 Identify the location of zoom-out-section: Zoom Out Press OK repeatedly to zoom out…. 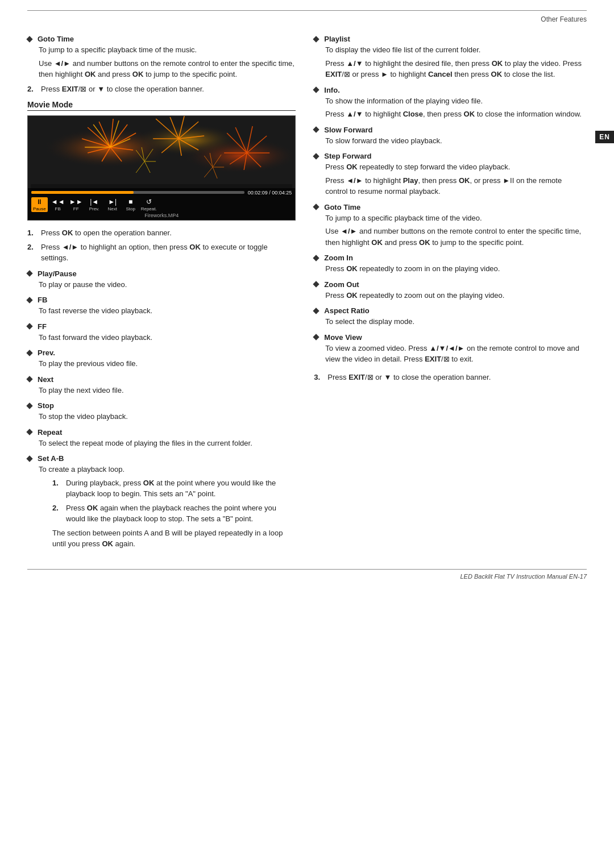
(448, 291).